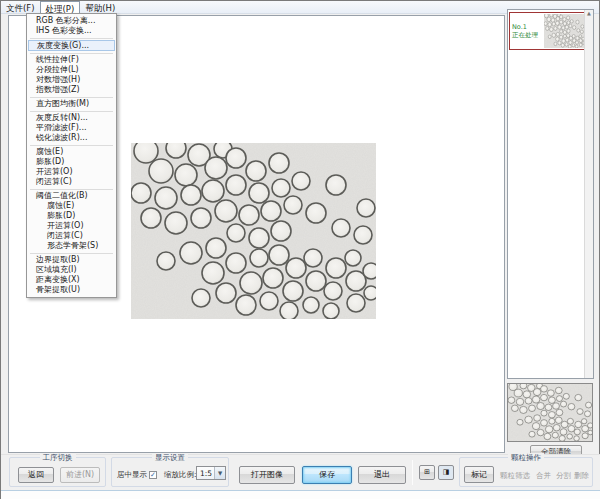  I want to click on image-list-item-selected: No.1 正在处理, so click(547, 31).